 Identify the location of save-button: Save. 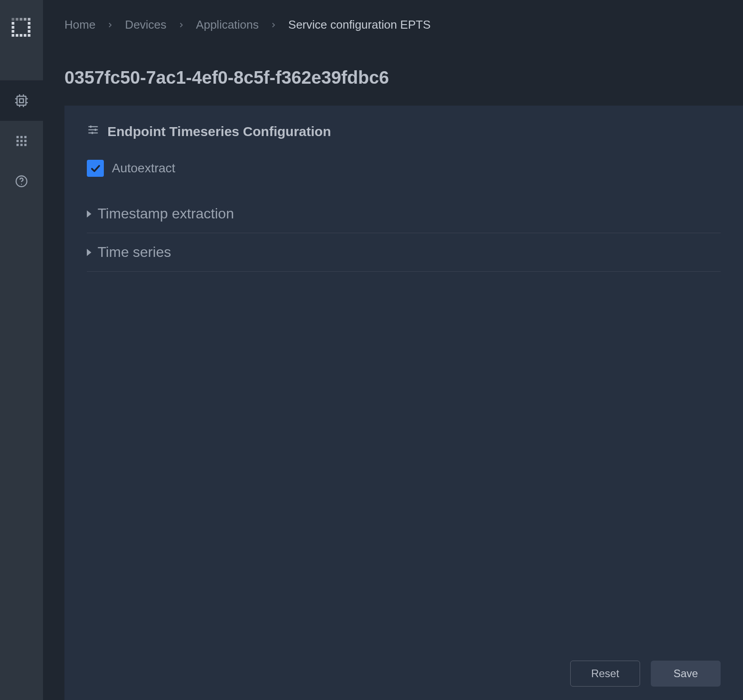
(686, 674).